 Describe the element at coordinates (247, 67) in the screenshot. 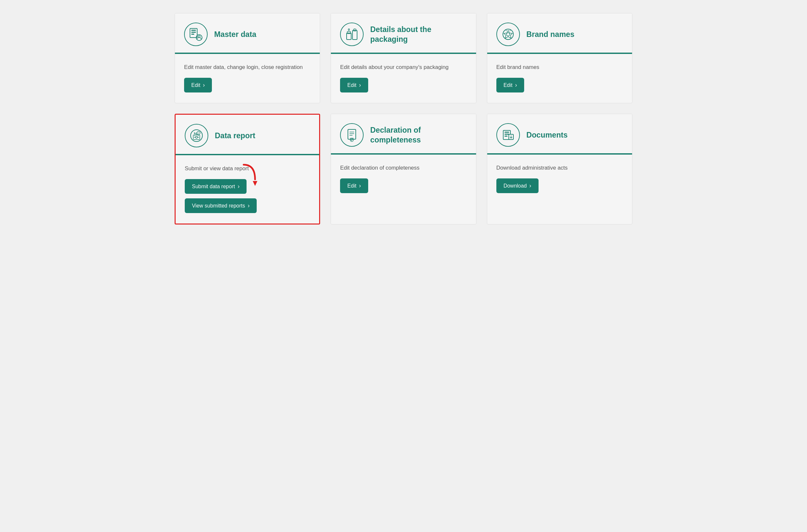

I see `card-description-master-data: Edit master data, change login, close re…` at that location.